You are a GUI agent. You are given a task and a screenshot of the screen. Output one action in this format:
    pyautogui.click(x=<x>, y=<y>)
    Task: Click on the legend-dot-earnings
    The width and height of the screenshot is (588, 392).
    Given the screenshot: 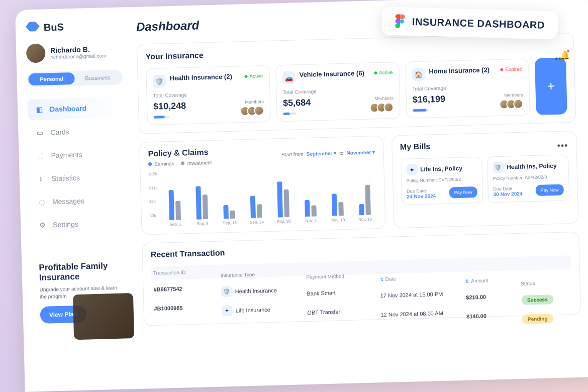 What is the action you would take?
    pyautogui.click(x=150, y=164)
    